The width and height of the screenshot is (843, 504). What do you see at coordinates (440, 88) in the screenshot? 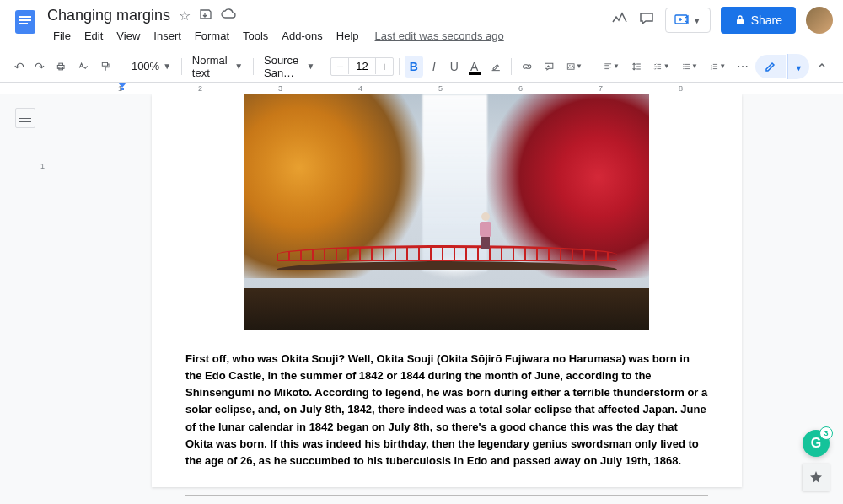
I see `ruler-mark: 5` at bounding box center [440, 88].